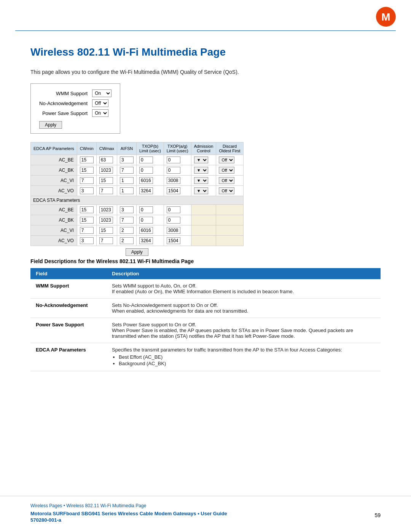 This screenshot has width=411, height=532. Describe the element at coordinates (247, 363) in the screenshot. I see `edca-bullet-bk: Background (AC_BK)` at that location.